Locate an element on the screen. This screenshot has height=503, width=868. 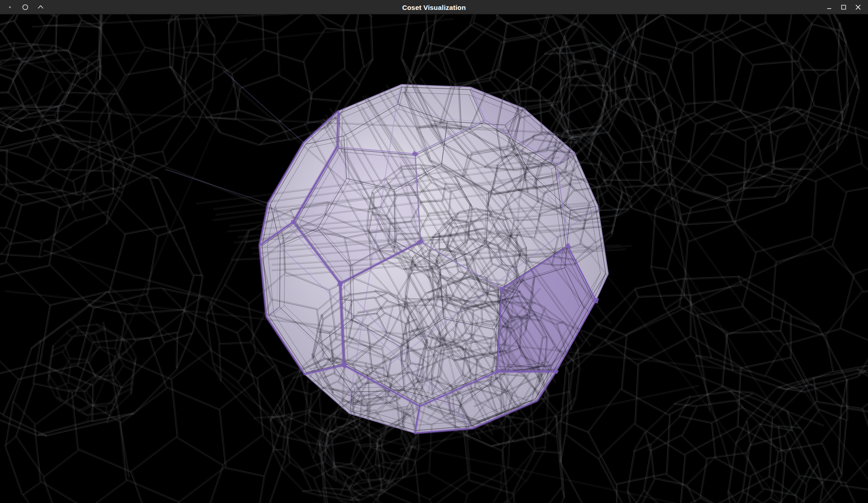
titlebar: Coset Visualization is located at coordinates (434, 7).